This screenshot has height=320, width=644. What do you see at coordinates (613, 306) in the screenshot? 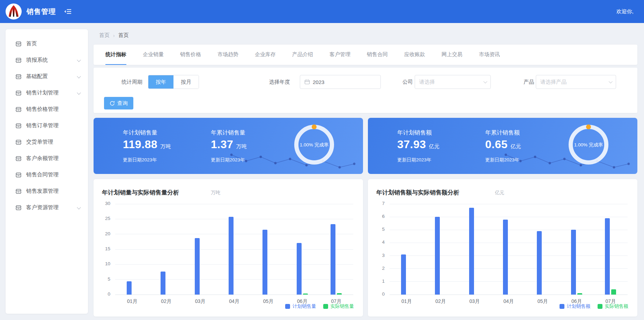
I see `legend-item: 实际销售额` at bounding box center [613, 306].